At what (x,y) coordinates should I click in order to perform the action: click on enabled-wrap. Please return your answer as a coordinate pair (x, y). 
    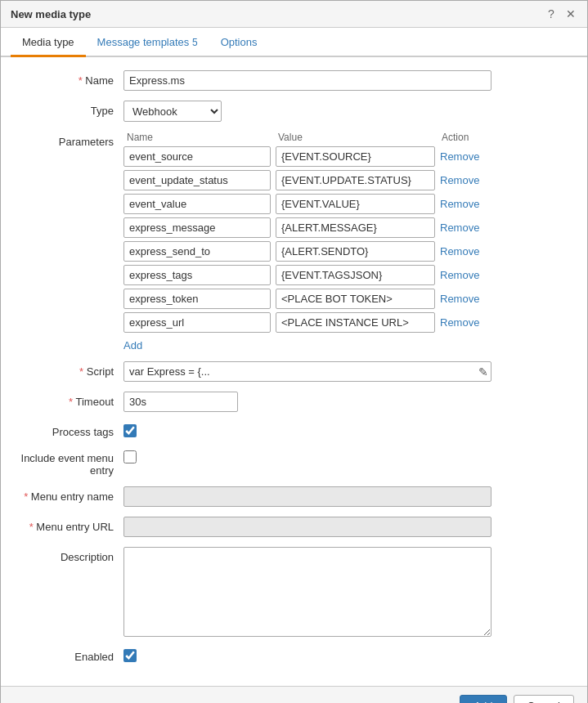
    Looking at the image, I should click on (130, 654).